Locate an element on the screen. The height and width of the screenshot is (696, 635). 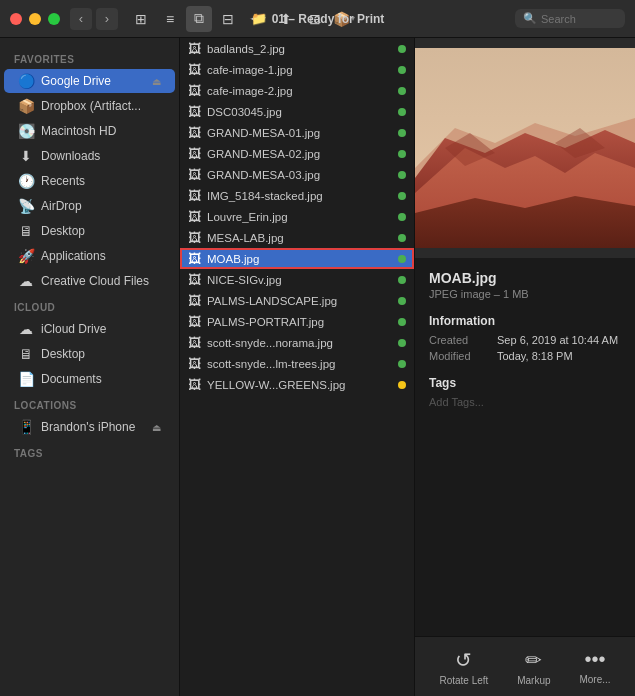
icloud-desktop-icon: 🖥 is located at coordinates (26, 354).